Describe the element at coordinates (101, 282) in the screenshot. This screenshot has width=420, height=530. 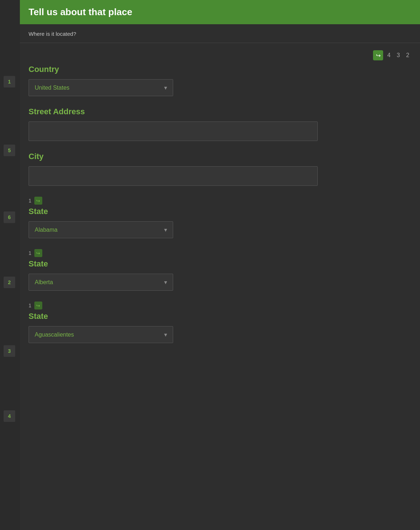
I see `state2-select: Alberta British Columbia Manitoba` at that location.